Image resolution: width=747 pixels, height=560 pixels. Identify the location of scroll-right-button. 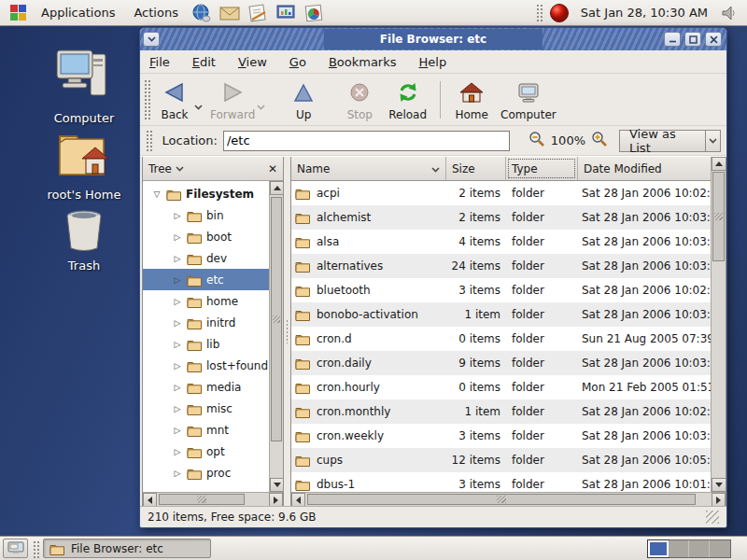
(719, 500).